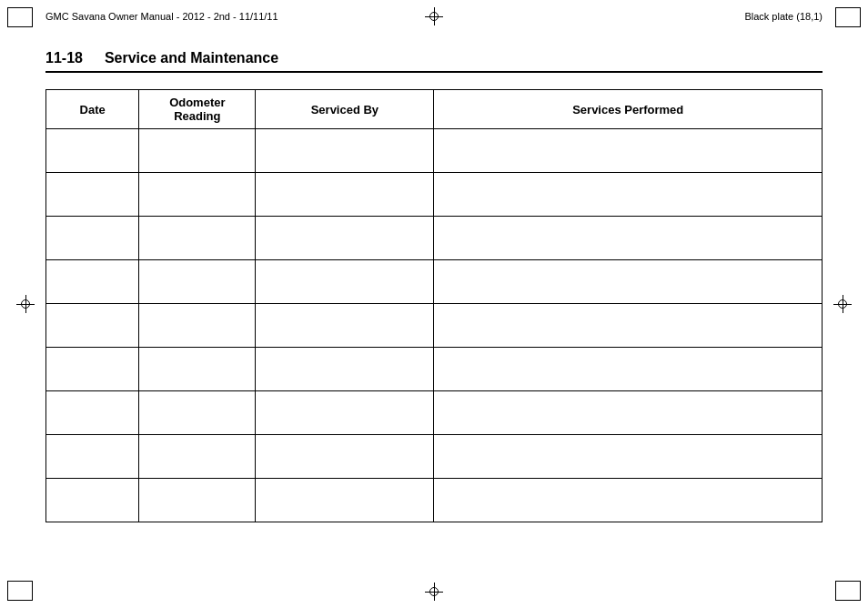  What do you see at coordinates (197, 109) in the screenshot?
I see `col-header-odometer: Odometer Reading` at bounding box center [197, 109].